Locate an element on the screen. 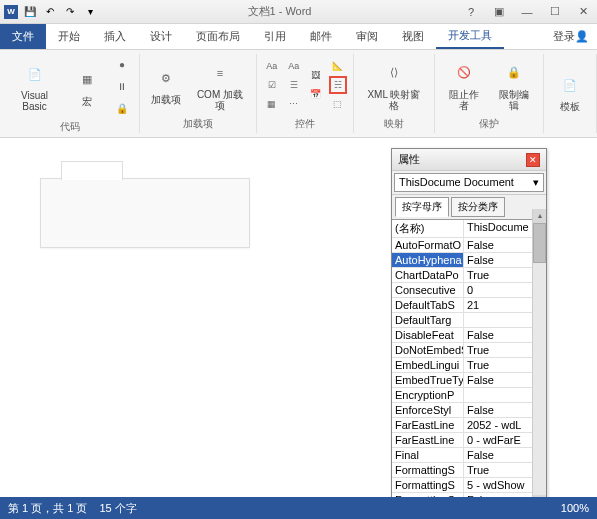  minimize-icon: — is located at coordinates (527, 12).